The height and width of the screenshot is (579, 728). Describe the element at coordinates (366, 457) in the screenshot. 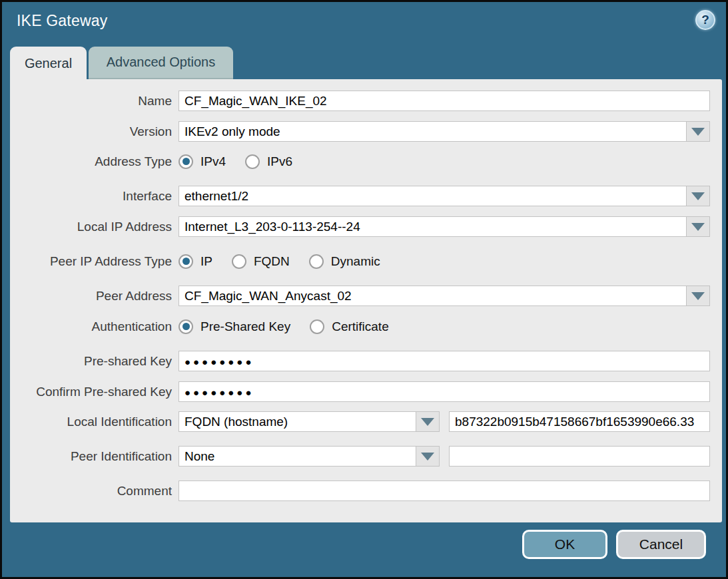

I see `peer-identification-row: Peer Identification None` at that location.